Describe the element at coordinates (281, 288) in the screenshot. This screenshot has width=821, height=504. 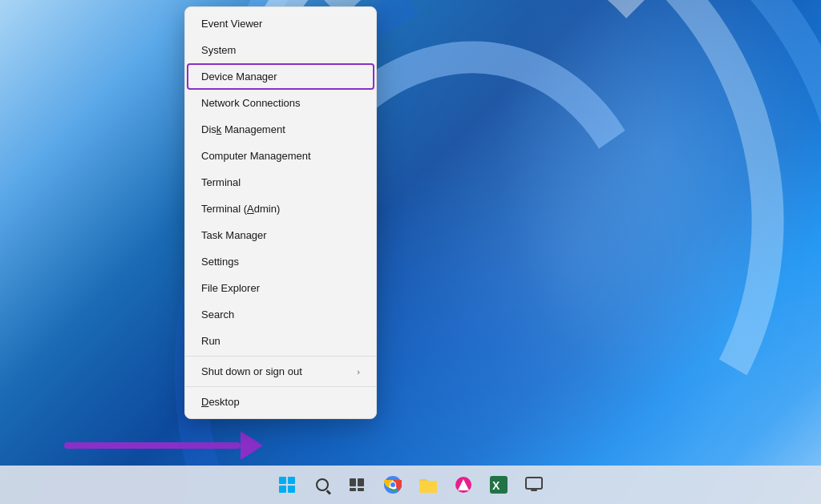
I see `menu-item-file-explorer: File Explorer` at that location.